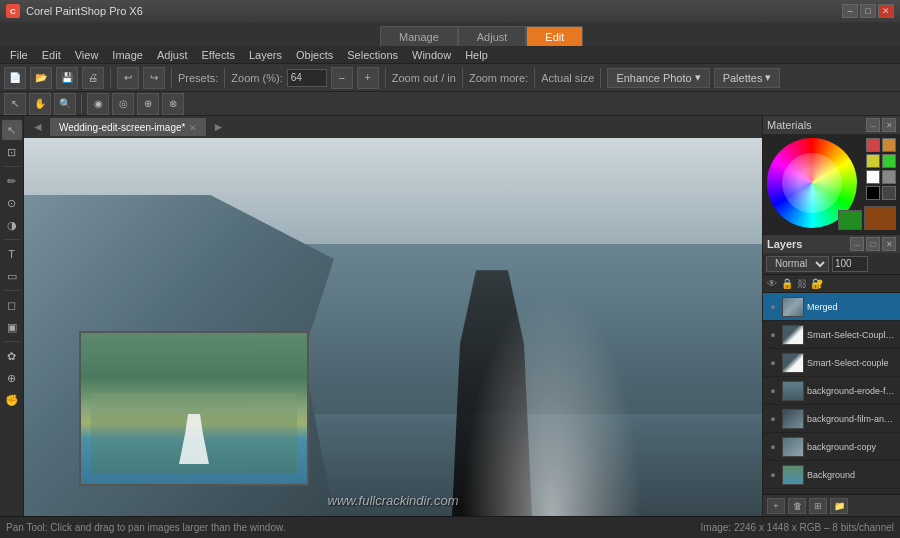 The height and width of the screenshot is (538, 900). What do you see at coordinates (12, 305) in the screenshot?
I see `tool-erase: ◻` at bounding box center [12, 305].